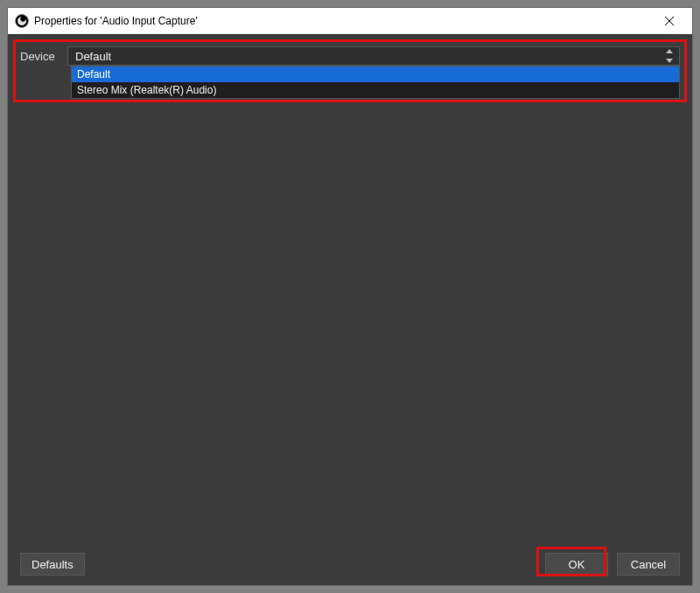  I want to click on device-label: Device, so click(40, 56).